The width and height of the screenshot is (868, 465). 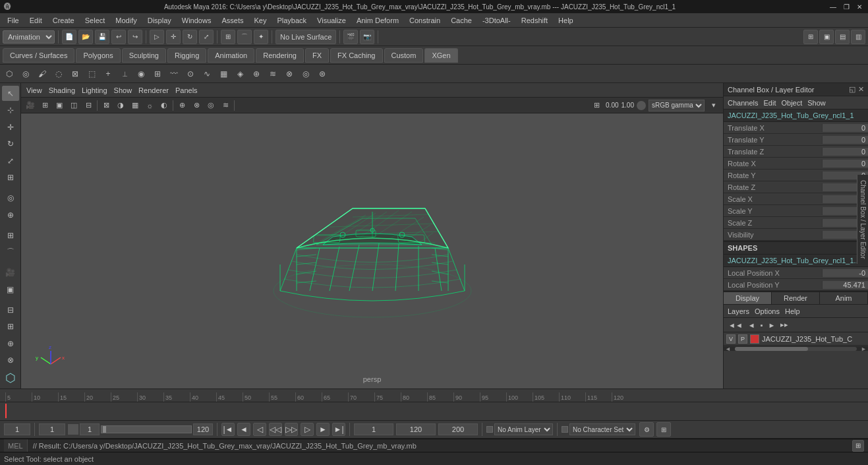 What do you see at coordinates (135, 106) in the screenshot?
I see `textured-btn: ▦` at bounding box center [135, 106].